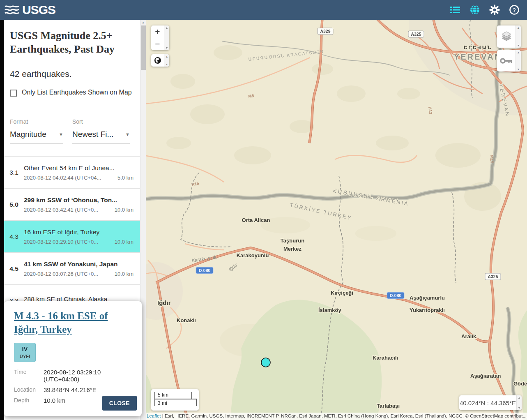 This screenshot has width=527, height=420. Describe the element at coordinates (495, 10) in the screenshot. I see `gear-icon` at that location.